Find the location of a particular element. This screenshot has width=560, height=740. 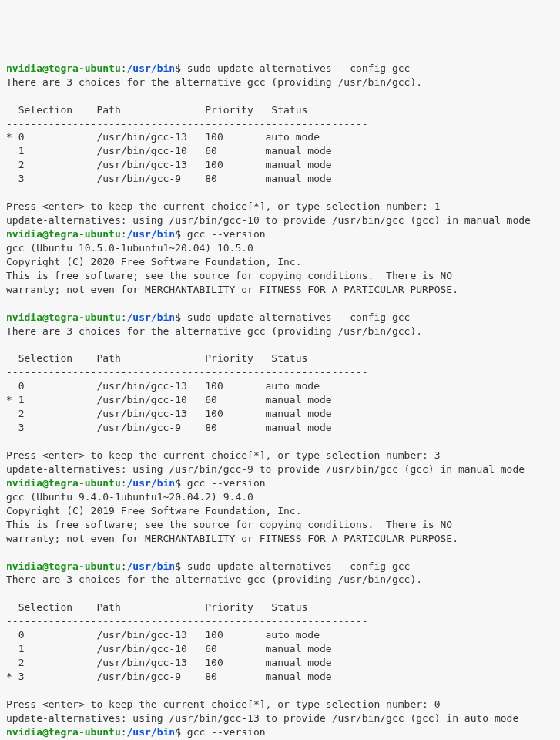

output-line: Copyright (C) 2020 Free Software Foundat… is located at coordinates (154, 262).